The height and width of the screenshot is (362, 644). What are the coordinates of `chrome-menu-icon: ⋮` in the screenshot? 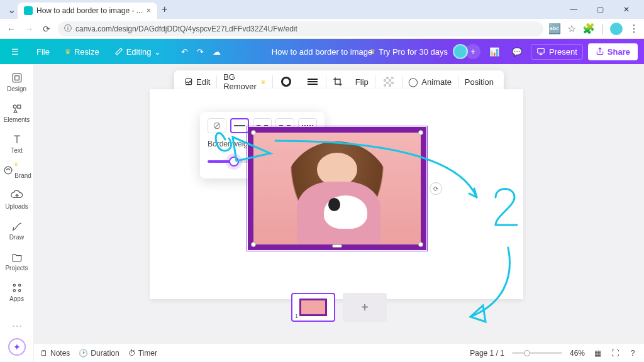 It's located at (634, 29).